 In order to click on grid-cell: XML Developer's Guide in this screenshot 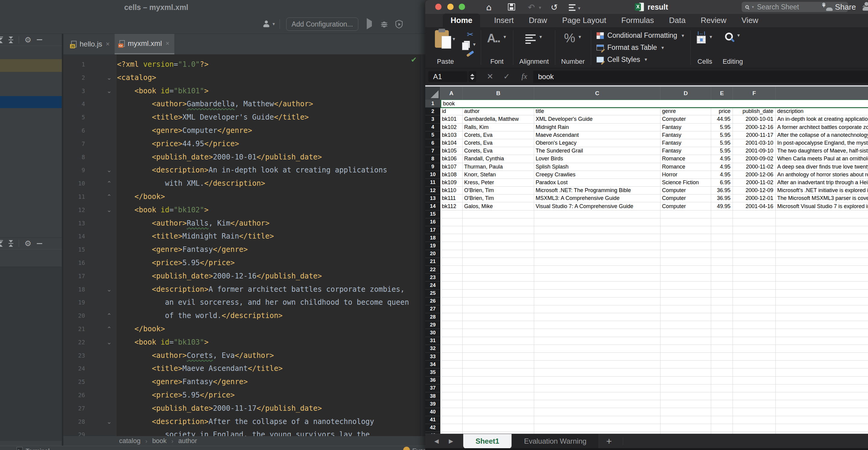, I will do `click(597, 119)`.